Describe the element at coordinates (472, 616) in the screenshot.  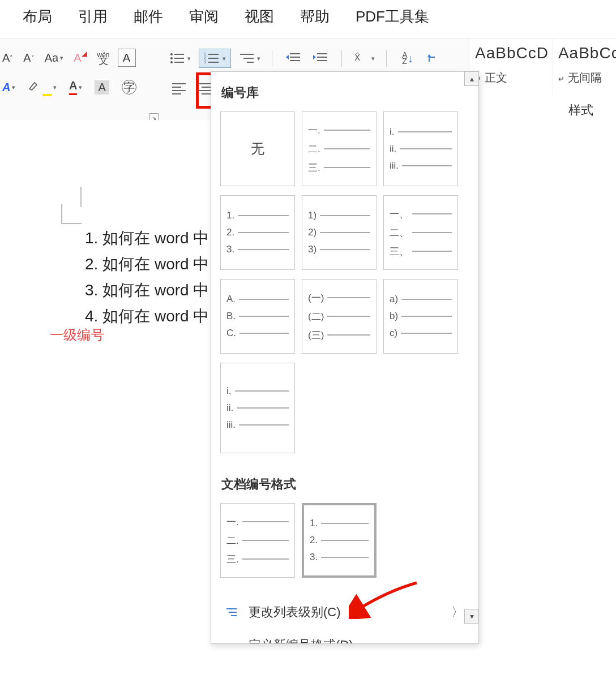
I see `dropdown-scroll-down: ▾` at that location.